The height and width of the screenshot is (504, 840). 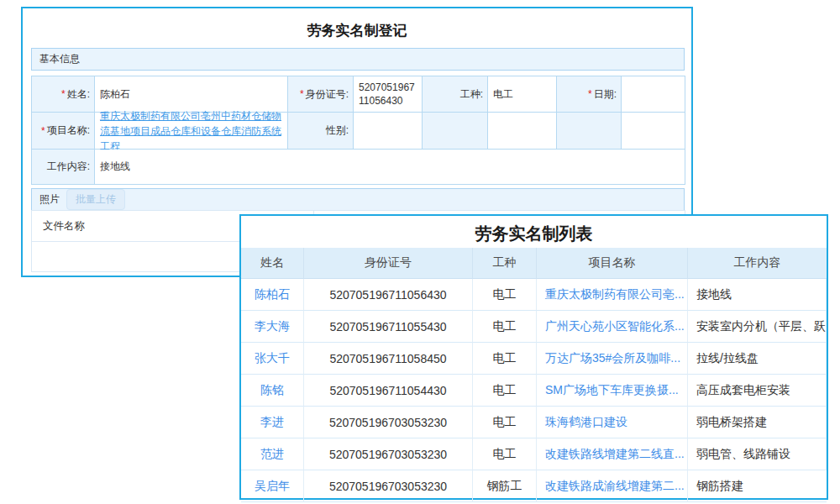 I want to click on table-row-id: 520705196711058450, so click(x=388, y=359).